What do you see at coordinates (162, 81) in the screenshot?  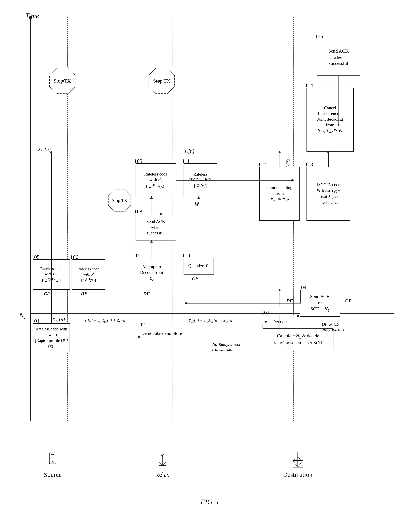 I see `stop-tx-2: Stop TX` at bounding box center [162, 81].